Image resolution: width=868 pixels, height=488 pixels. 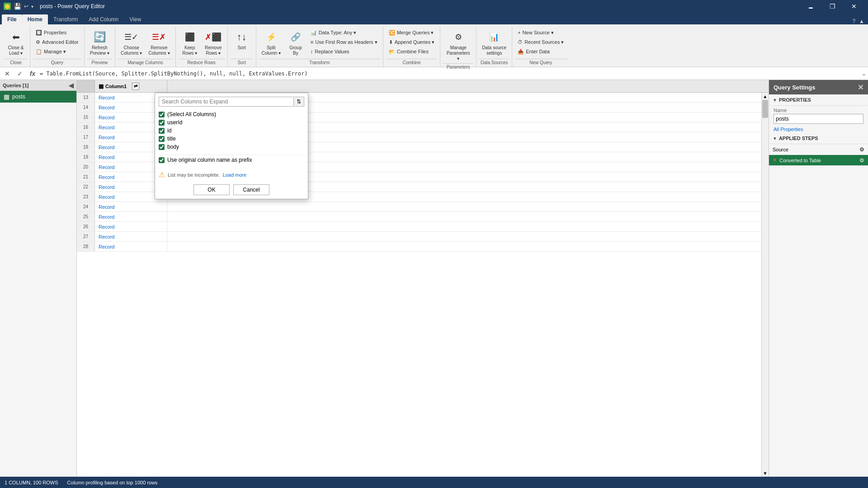 What do you see at coordinates (412, 52) in the screenshot?
I see `combine-files-button: 📂 Combine Files` at bounding box center [412, 52].